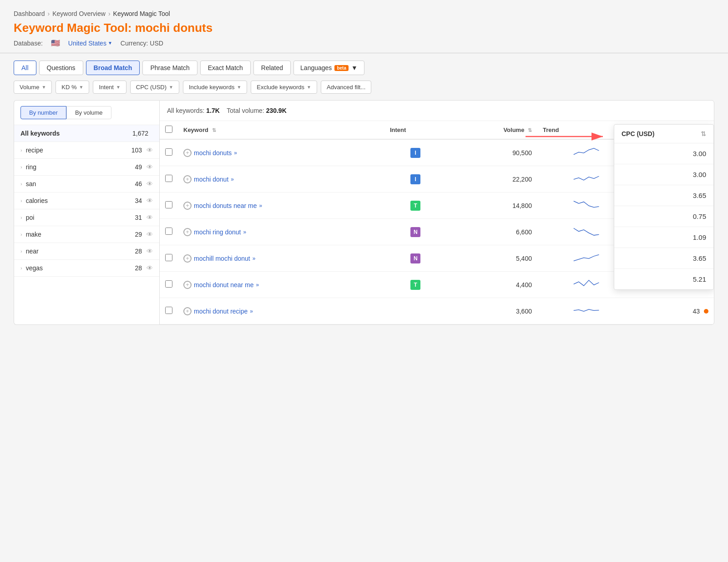 The image size is (728, 562). Describe the element at coordinates (329, 68) in the screenshot. I see `tab-languages: Languages beta ▼` at that location.